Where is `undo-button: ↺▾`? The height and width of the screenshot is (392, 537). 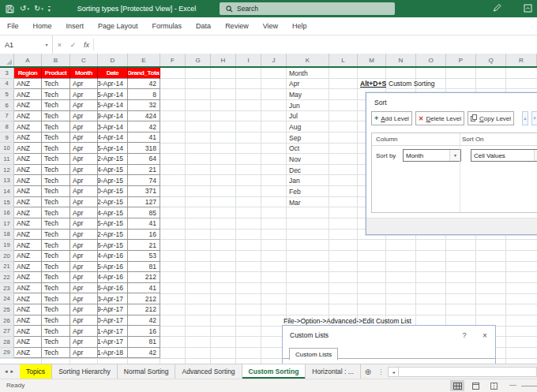
undo-button: ↺▾ is located at coordinates (24, 9).